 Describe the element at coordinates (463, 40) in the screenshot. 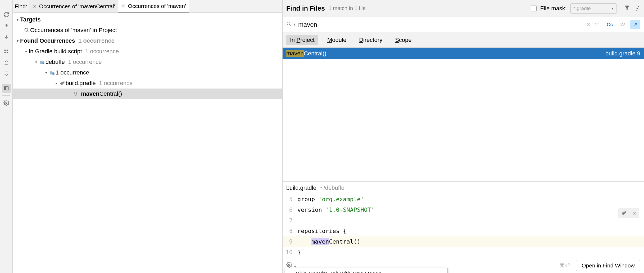

I see `scope-row: In Project Module Directory Scope` at that location.